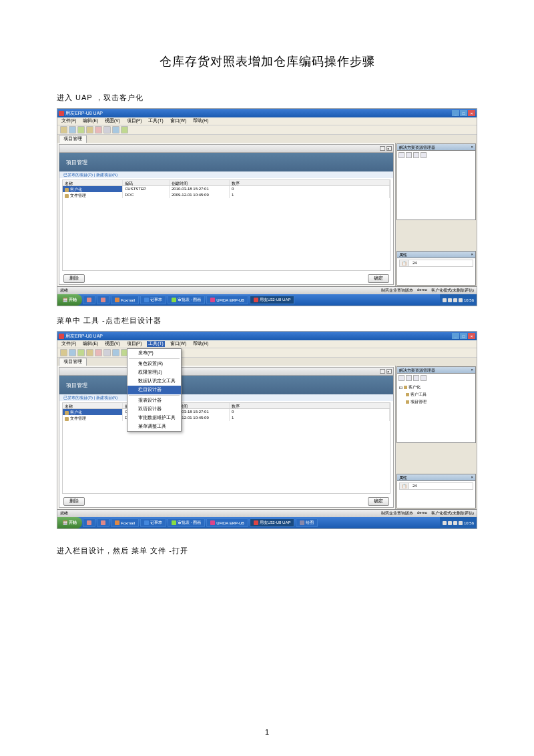  I want to click on dropdown-item-auth: 权限管理(J), so click(154, 372).